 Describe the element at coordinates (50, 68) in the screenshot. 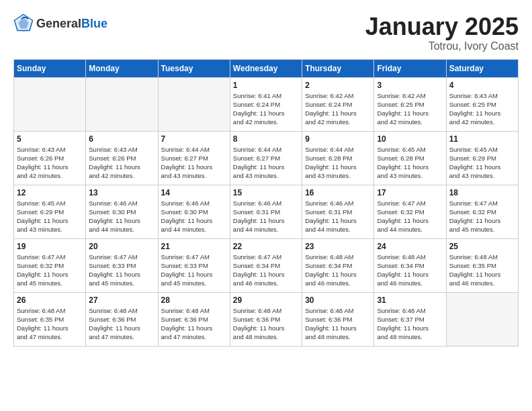

I see `header-sunday: Sunday` at that location.